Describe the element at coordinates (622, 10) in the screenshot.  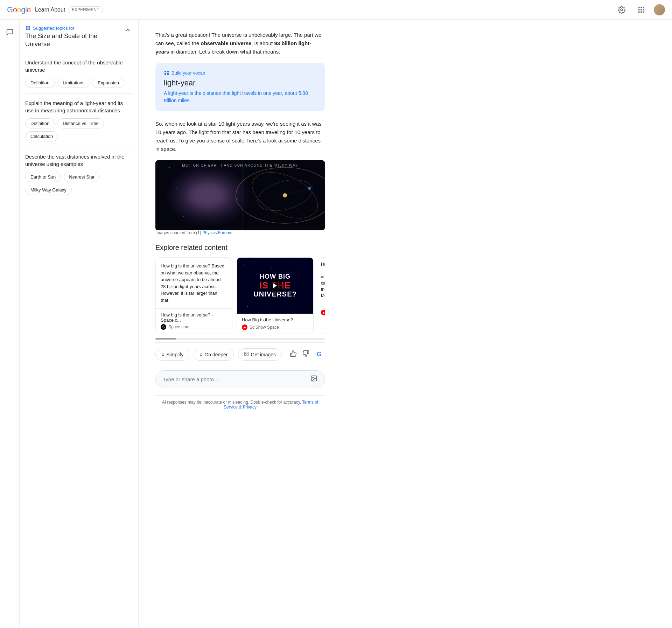
I see `settings-button` at that location.